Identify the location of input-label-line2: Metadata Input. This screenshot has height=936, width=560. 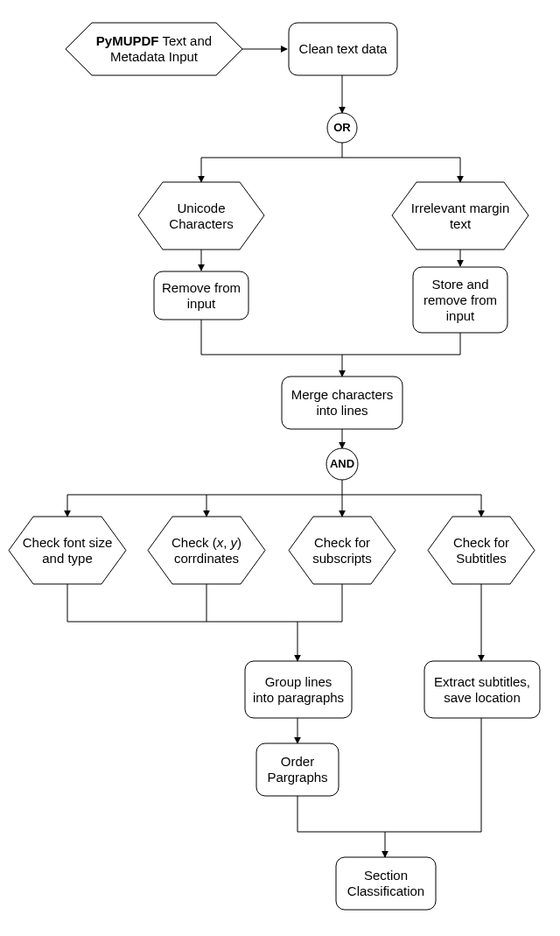
(154, 56).